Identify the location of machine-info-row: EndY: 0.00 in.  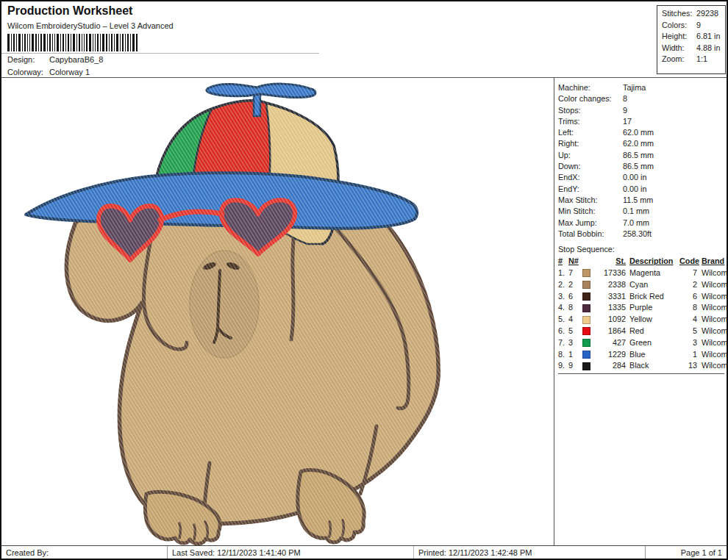
(643, 190).